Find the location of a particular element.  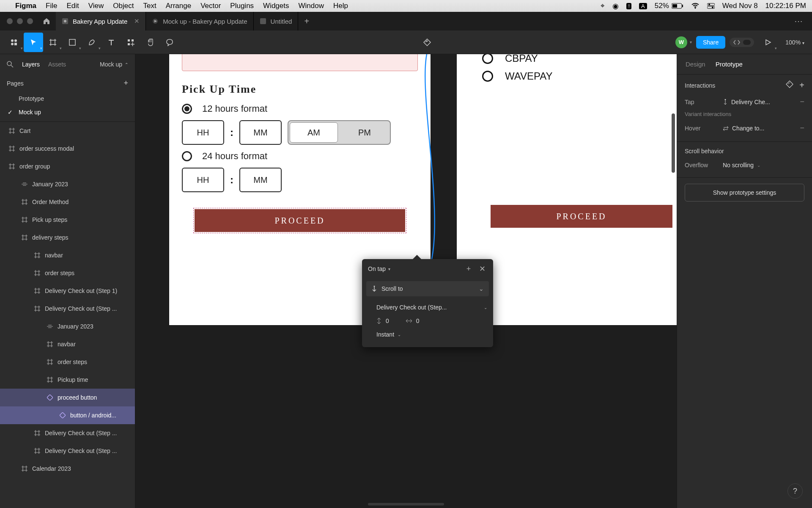

maximize-window-icon is located at coordinates (30, 21).